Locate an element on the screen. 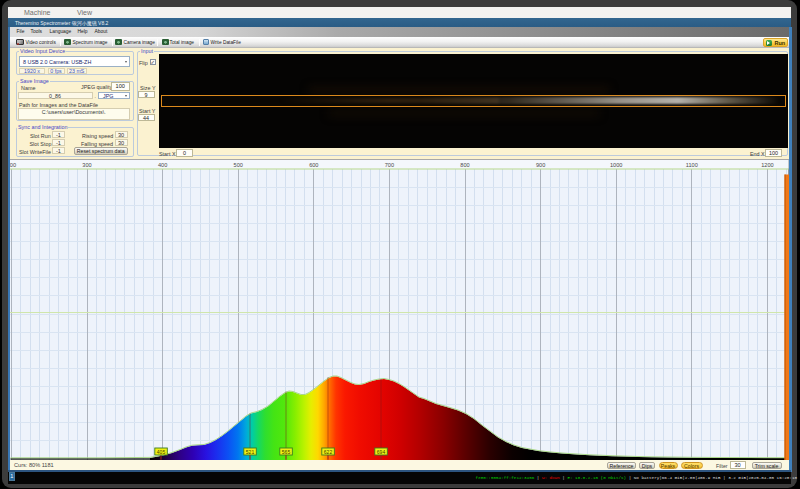 The width and height of the screenshot is (800, 489). svg-text: 300 is located at coordinates (86, 165).